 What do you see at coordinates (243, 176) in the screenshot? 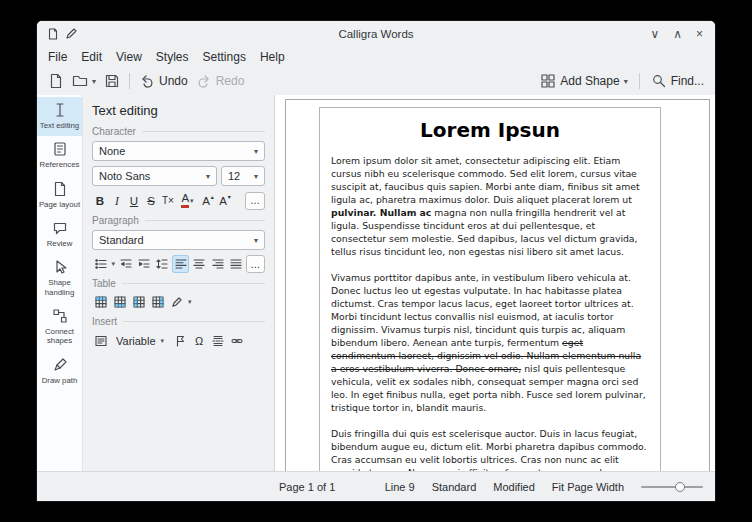
I see `font-size-combo: 12 ▾` at bounding box center [243, 176].